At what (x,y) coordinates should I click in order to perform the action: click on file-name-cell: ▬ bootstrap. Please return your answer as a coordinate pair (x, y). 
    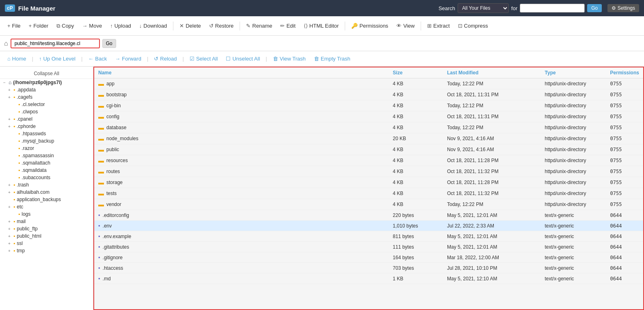
    Looking at the image, I should click on (241, 95).